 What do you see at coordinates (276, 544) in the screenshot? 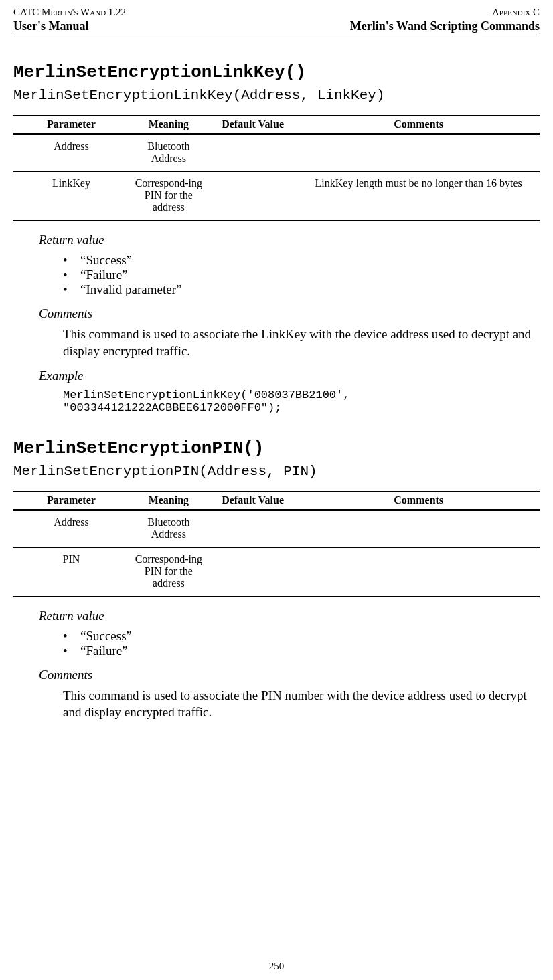
I see `params-table-pin: Parameter Meaning Default Value Comments…` at bounding box center [276, 544].